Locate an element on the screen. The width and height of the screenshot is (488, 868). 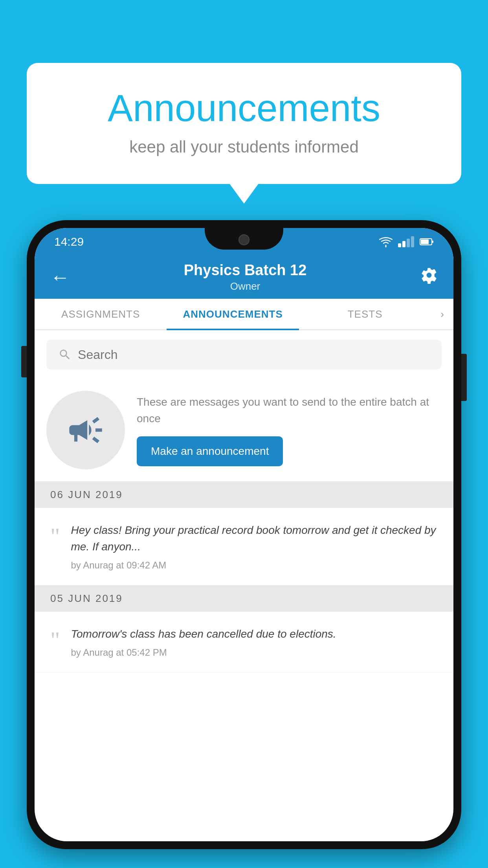
search-bar is located at coordinates (244, 355).